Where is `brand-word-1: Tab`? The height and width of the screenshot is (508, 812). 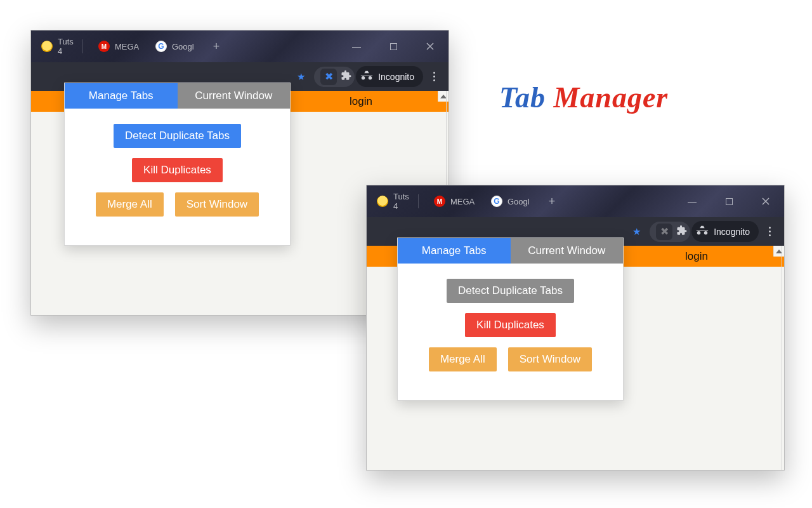
brand-word-1: Tab is located at coordinates (523, 98).